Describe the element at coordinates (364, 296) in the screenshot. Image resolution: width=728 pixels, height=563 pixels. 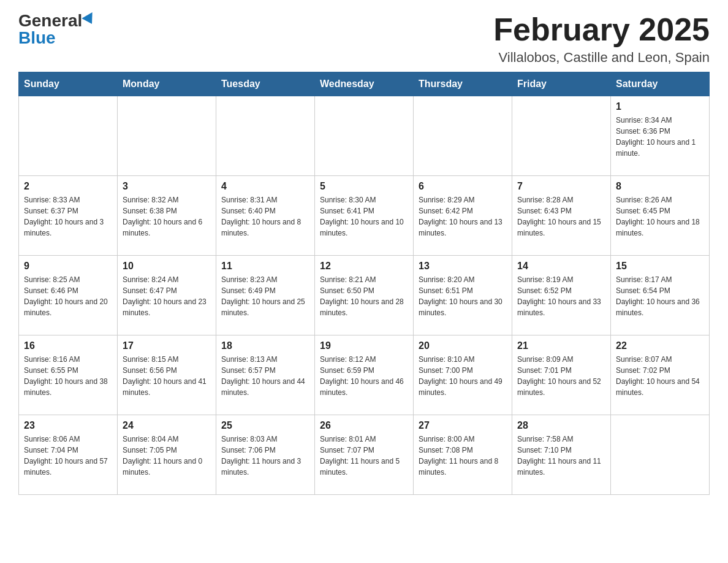
I see `calendar-day-cell: 12Sunrise: 8:21 AM Sunset: 6:50 PM Dayli…` at that location.